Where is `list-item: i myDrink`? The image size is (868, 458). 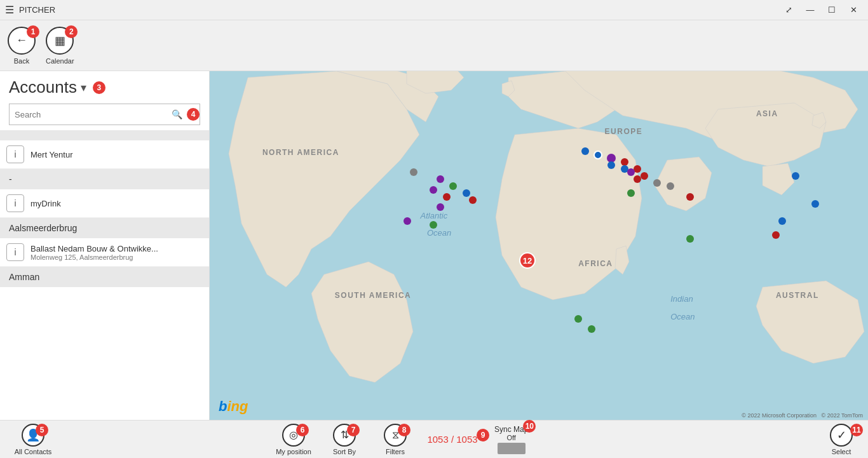 list-item: i myDrink is located at coordinates (104, 203).